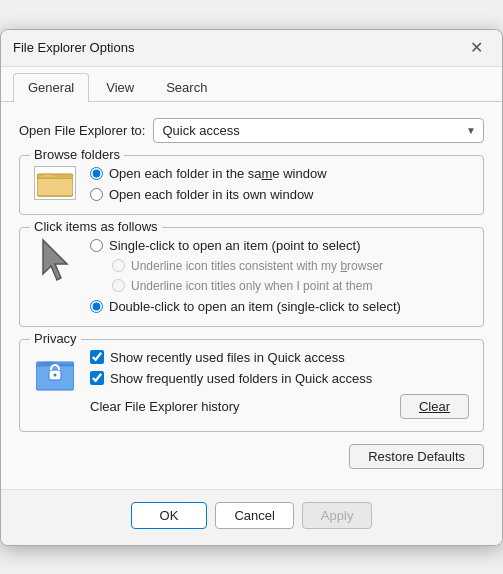  What do you see at coordinates (208, 194) in the screenshot?
I see `browse-own-window-option: Open each folder in its own window` at bounding box center [208, 194].